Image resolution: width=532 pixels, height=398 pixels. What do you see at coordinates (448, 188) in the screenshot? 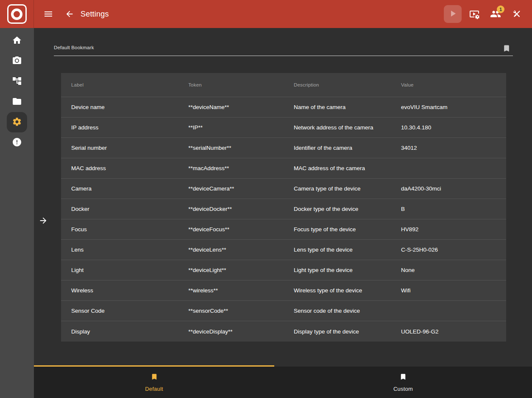
I see `cell-value: daA4200-30mci` at bounding box center [448, 188].